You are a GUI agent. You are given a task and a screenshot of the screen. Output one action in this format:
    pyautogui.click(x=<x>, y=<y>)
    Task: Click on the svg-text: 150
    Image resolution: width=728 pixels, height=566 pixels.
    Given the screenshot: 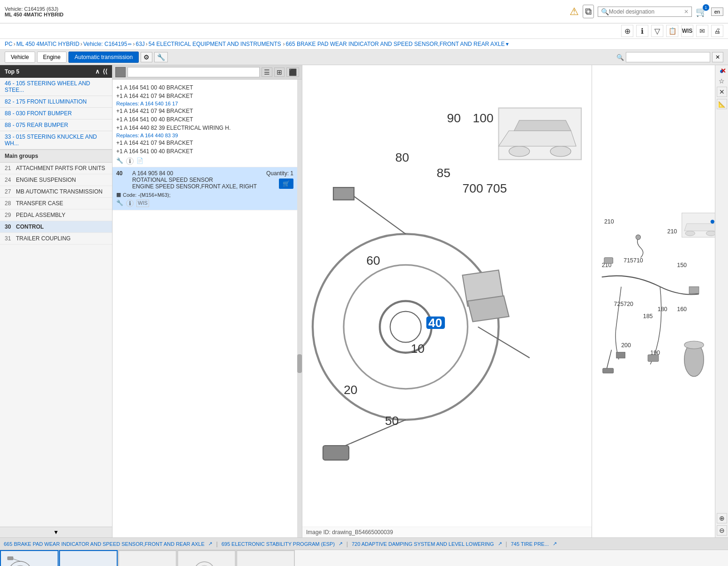 What is the action you would take?
    pyautogui.click(x=682, y=266)
    